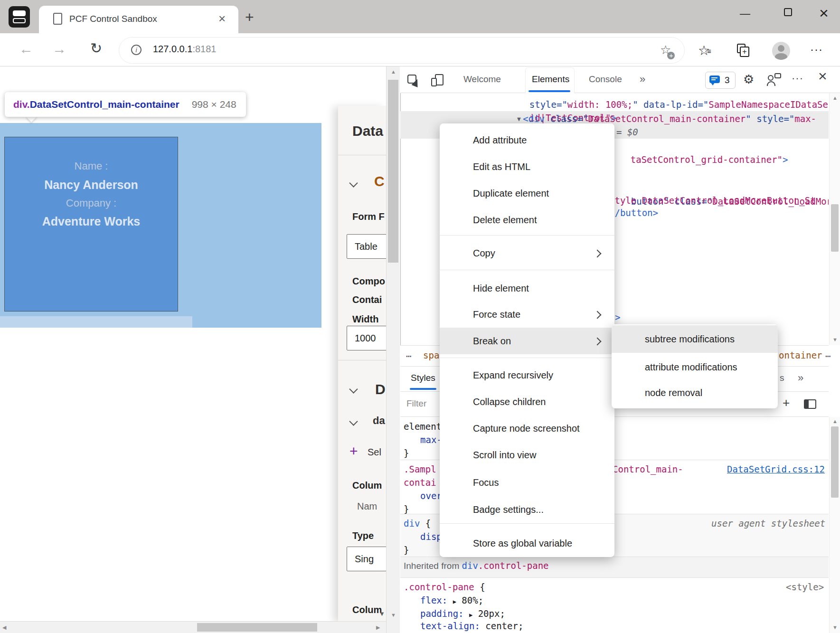 The width and height of the screenshot is (840, 633). I want to click on menu-item-edit-as-html: Edit as HTML, so click(527, 167).